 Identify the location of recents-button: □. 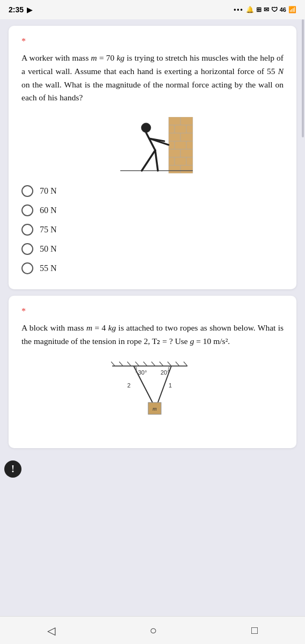
(255, 630).